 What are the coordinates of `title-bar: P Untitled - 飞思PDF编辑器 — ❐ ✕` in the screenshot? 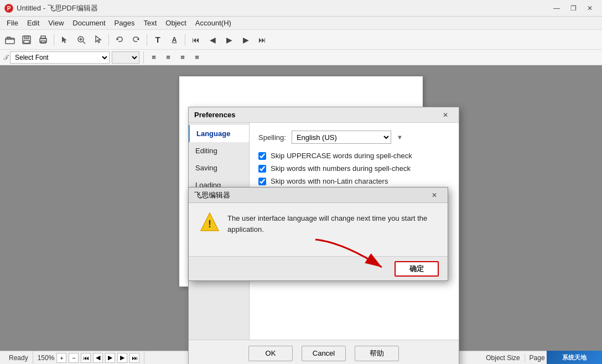 It's located at (301, 8).